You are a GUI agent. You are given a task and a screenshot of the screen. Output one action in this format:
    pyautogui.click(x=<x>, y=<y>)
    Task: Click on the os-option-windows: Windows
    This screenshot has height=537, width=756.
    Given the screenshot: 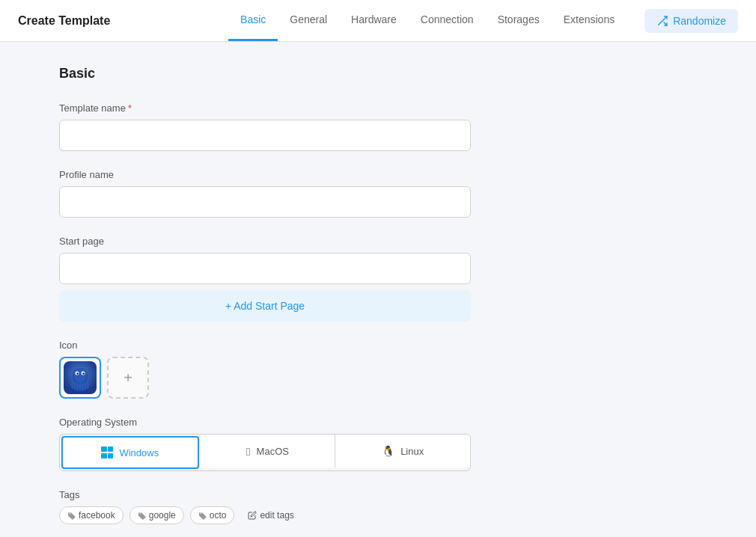 What is the action you would take?
    pyautogui.click(x=130, y=452)
    